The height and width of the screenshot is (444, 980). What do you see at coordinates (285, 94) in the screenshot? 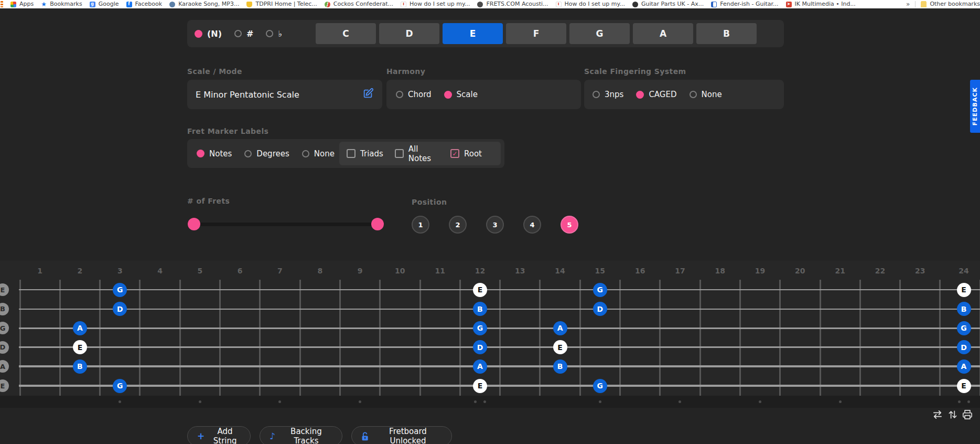
I see `scale-mode-input: E Minor Pentatonic Scale` at bounding box center [285, 94].